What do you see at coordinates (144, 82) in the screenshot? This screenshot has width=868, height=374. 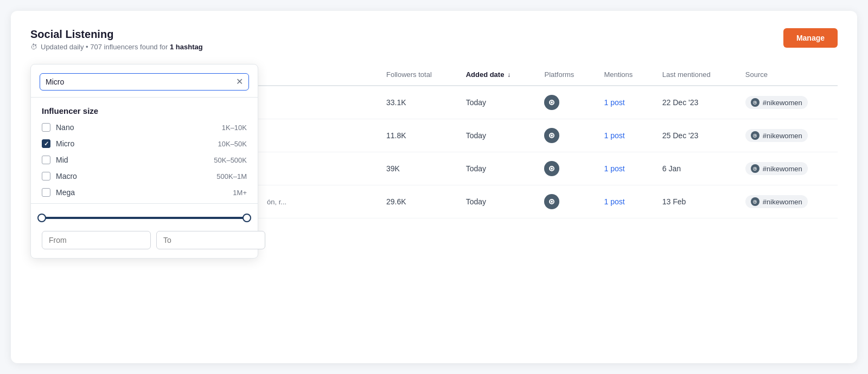 I see `search-input-container: ✕` at bounding box center [144, 82].